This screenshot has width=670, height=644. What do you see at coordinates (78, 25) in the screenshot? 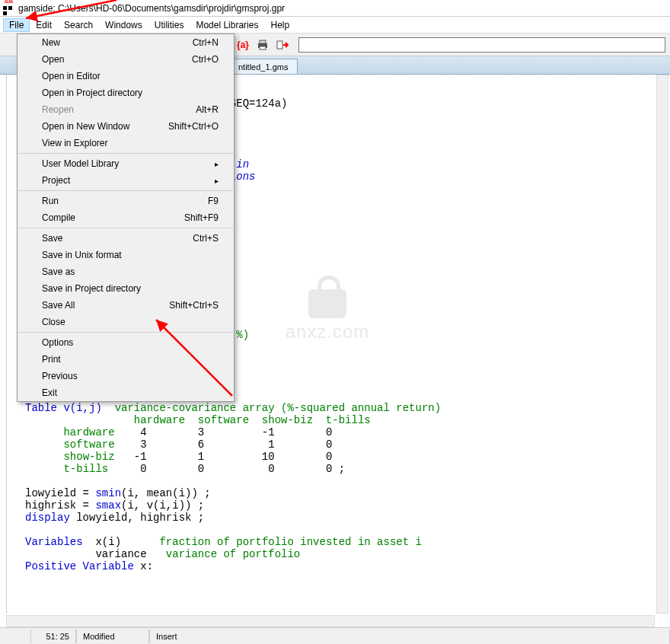
I see `menu-search: Search` at bounding box center [78, 25].